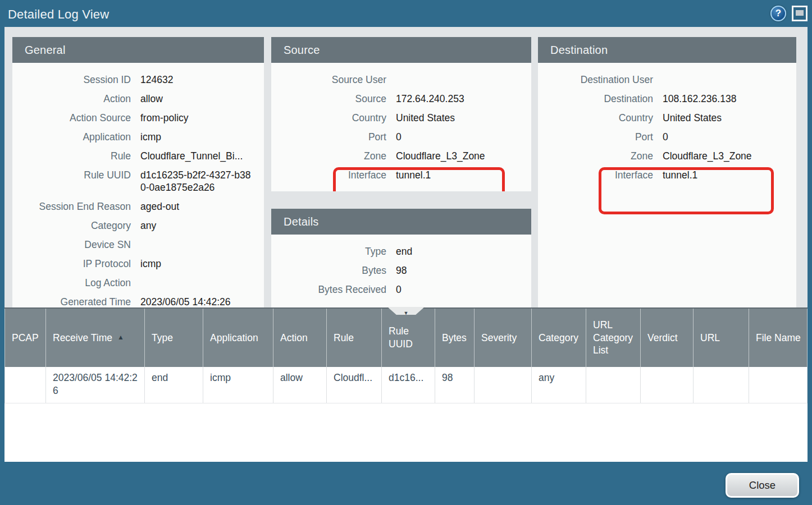 This screenshot has height=505, width=812. What do you see at coordinates (778, 385) in the screenshot?
I see `cell-file-name` at bounding box center [778, 385].